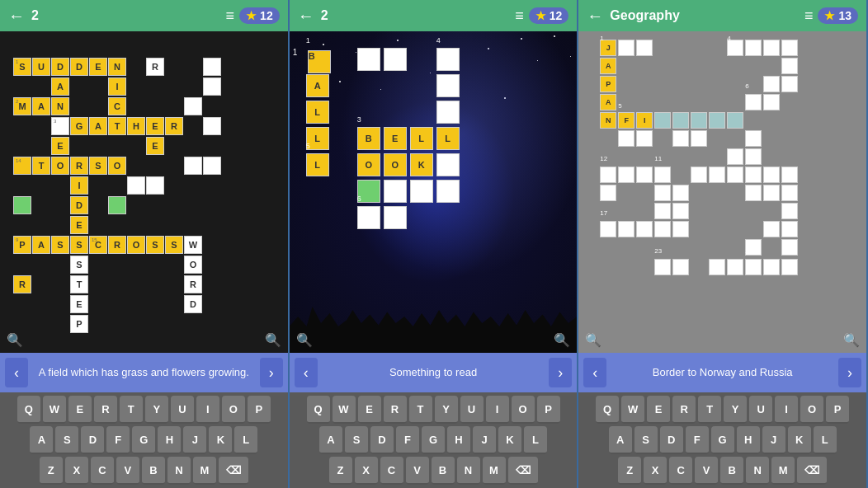 The image size is (868, 488). I want to click on cell-b-r11c3, so click(644, 229).